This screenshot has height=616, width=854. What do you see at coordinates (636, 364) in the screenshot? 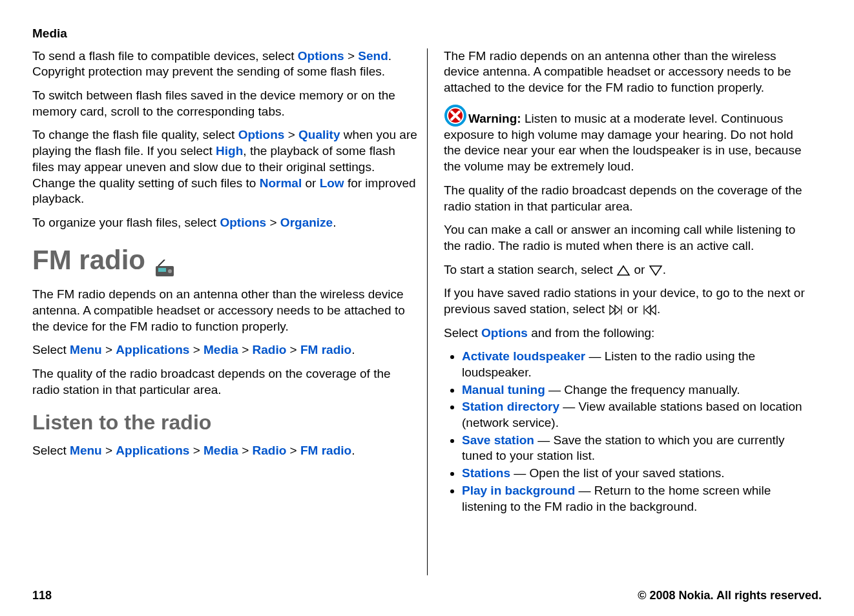
I see `list-item: Activate loudspeaker — Listen to the rad…` at bounding box center [636, 364].